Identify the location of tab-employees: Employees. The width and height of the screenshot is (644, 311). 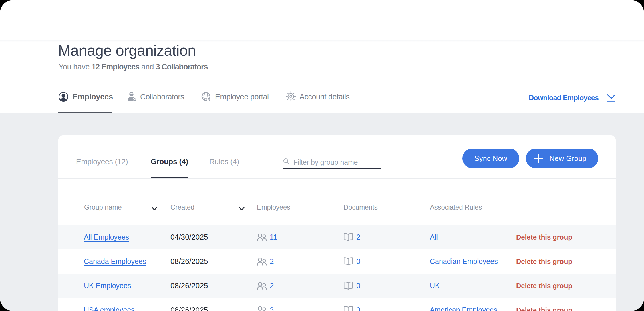
(86, 97).